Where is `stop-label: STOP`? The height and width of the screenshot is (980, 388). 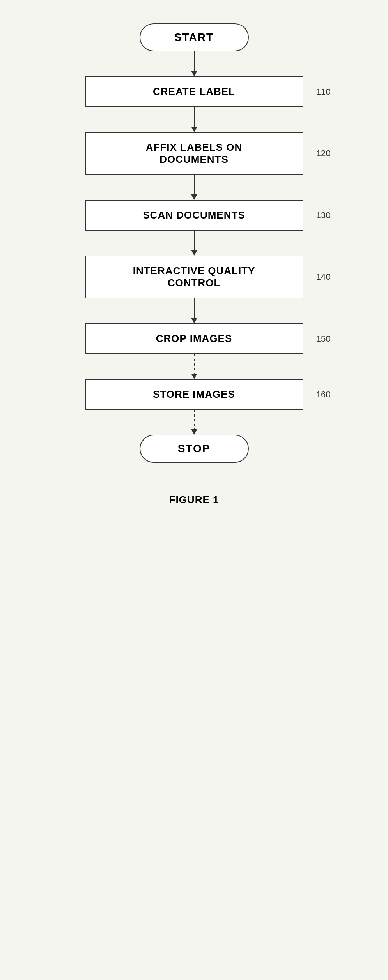
stop-label: STOP is located at coordinates (194, 449).